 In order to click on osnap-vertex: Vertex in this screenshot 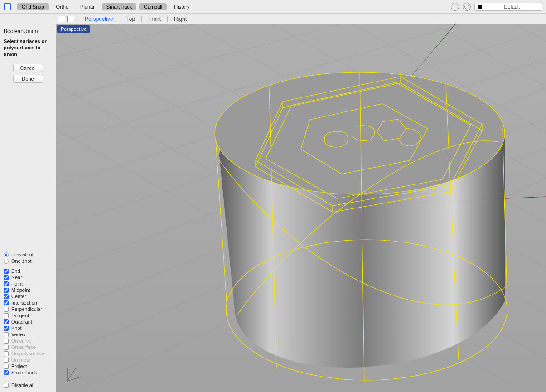, I will do `click(28, 334)`.